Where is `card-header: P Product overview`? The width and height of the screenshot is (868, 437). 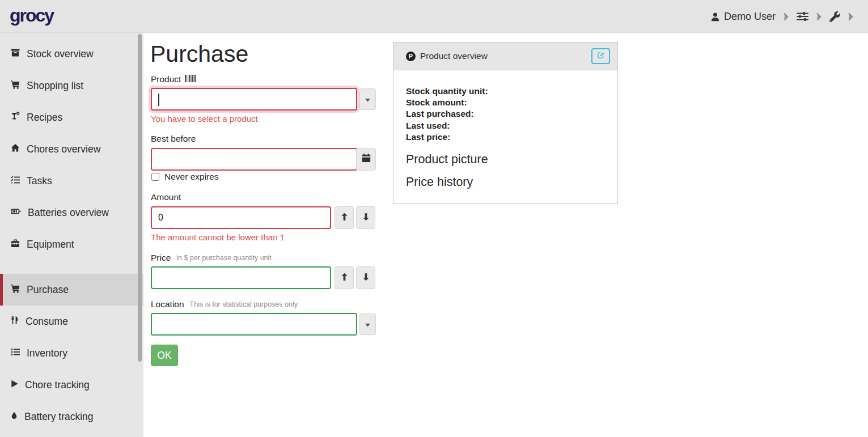 card-header: P Product overview is located at coordinates (506, 57).